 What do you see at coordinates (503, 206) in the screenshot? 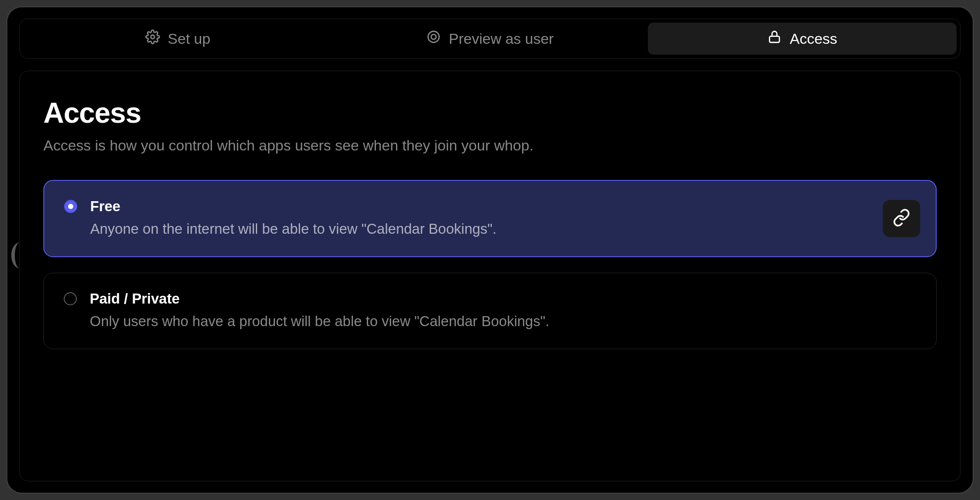
I see `option-title: Free` at bounding box center [503, 206].